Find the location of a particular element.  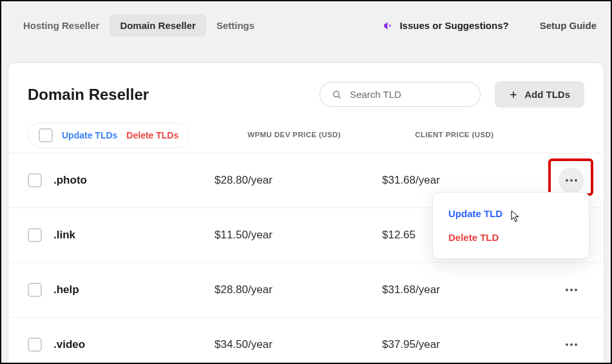

row-actions-menu: Update TLD Delete TLD is located at coordinates (511, 225).